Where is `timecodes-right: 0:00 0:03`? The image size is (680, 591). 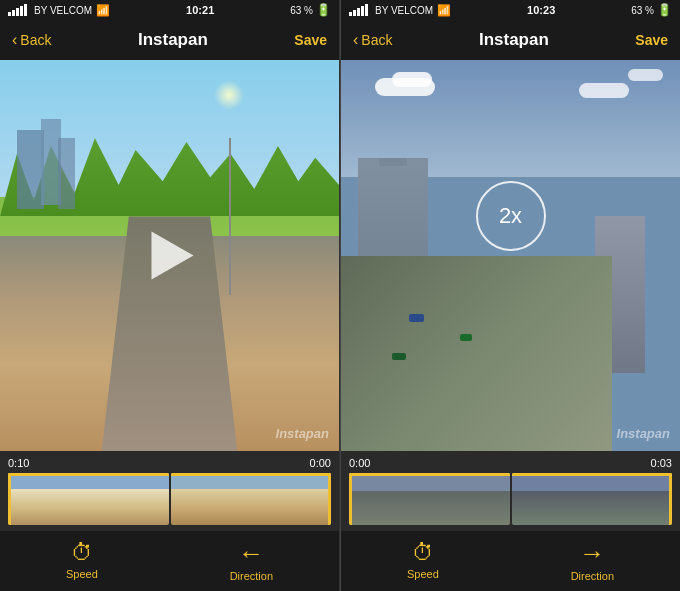 timecodes-right: 0:00 0:03 is located at coordinates (510, 463).